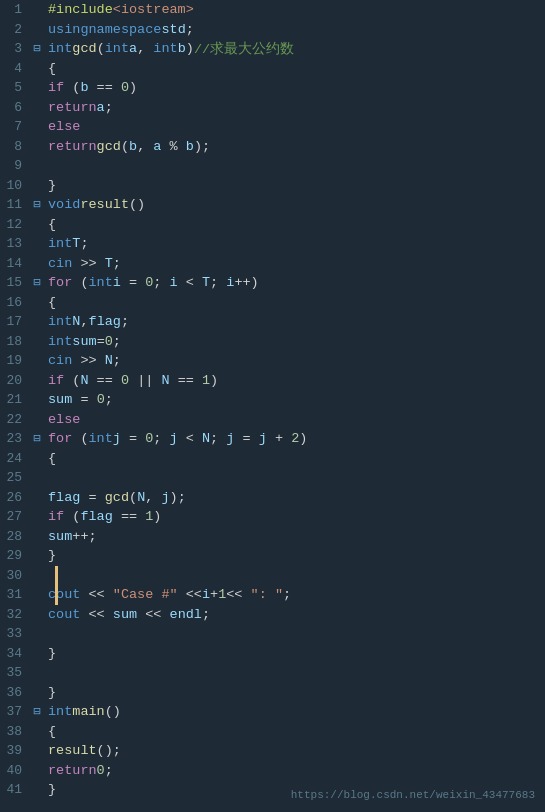 This screenshot has height=812, width=545. What do you see at coordinates (272, 712) in the screenshot?
I see `code-line: 37⊟int main()` at bounding box center [272, 712].